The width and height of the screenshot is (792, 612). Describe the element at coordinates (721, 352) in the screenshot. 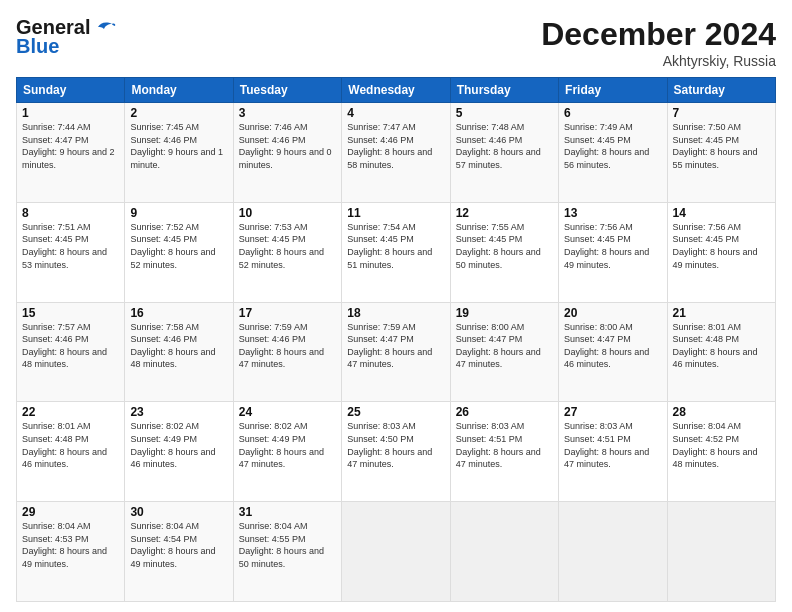

I see `calendar-cell: 21Sunrise: 8:01 AMSunset: 4:48 PMDayligh…` at that location.